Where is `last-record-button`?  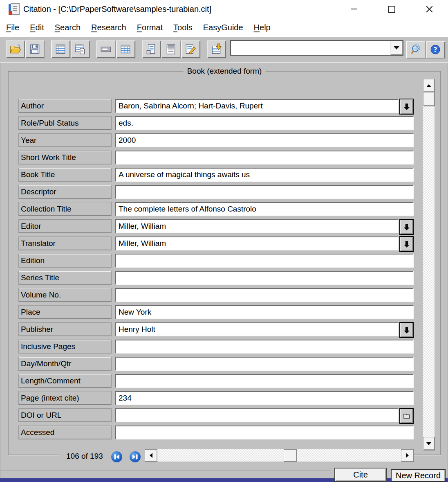
last-record-button is located at coordinates (135, 457).